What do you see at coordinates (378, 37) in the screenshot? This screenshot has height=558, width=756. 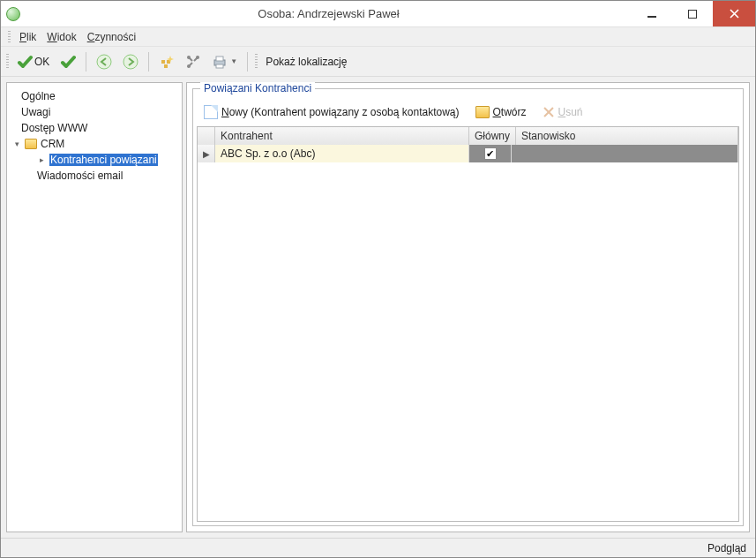 I see `menubar: Plik Widok Czynności` at bounding box center [378, 37].